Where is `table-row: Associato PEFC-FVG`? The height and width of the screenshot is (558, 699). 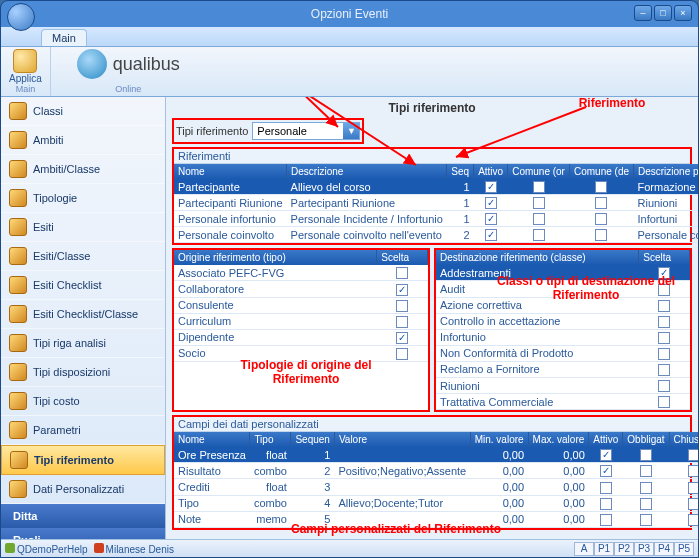 table-row: Associato PEFC-FVG is located at coordinates (301, 273).